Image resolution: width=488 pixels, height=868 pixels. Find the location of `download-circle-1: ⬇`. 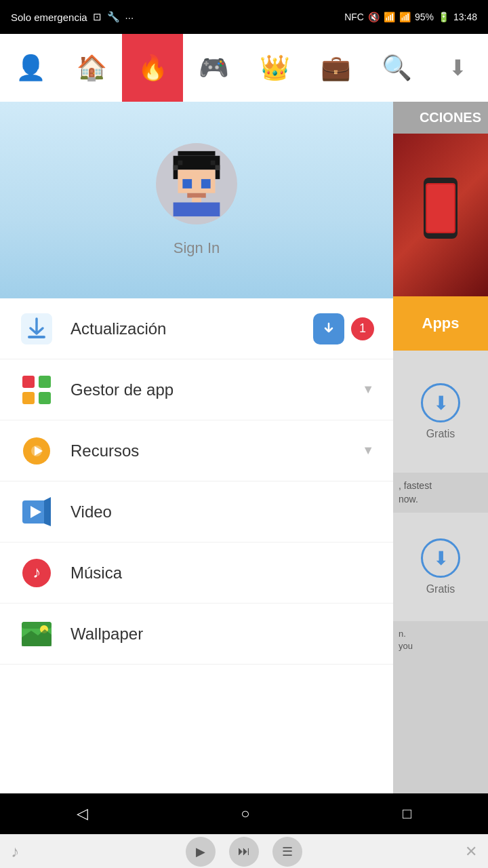

download-circle-1: ⬇ is located at coordinates (441, 403).